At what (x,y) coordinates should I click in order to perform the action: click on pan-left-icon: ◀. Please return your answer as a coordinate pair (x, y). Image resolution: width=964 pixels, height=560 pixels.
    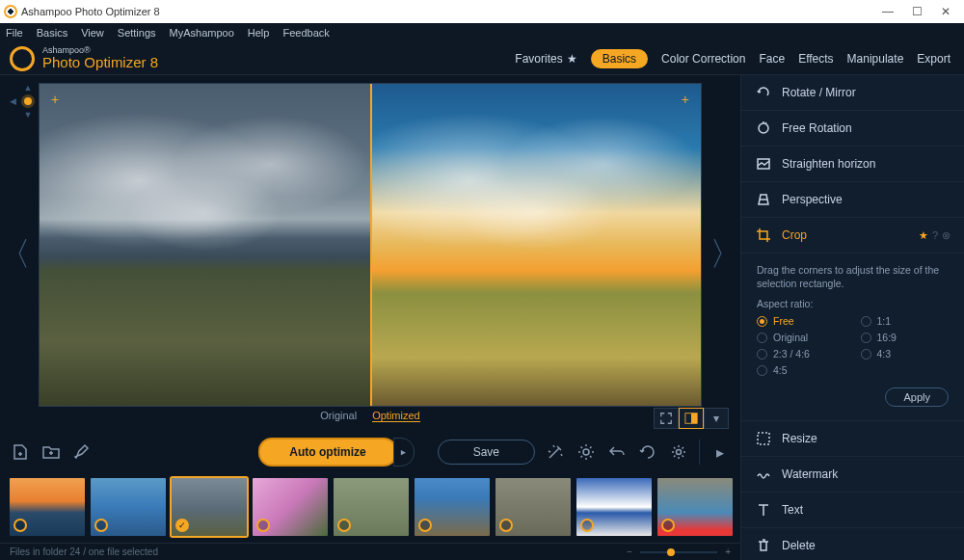
    Looking at the image, I should click on (13, 101).